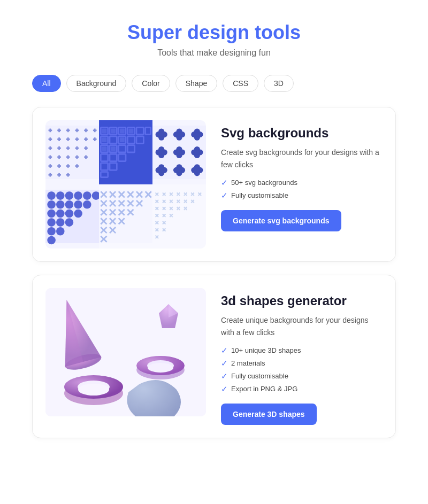 The height and width of the screenshot is (504, 428). Describe the element at coordinates (302, 351) in the screenshot. I see `feature-item: ✓ 10+ unique 3D shapes` at that location.